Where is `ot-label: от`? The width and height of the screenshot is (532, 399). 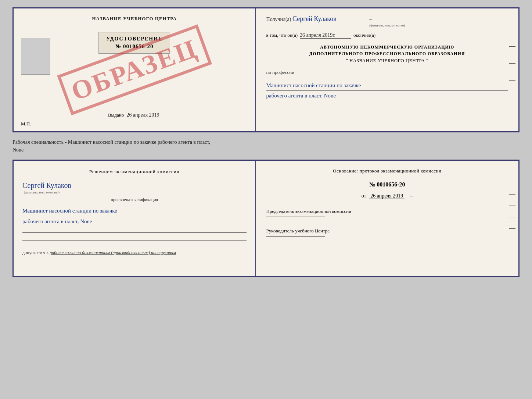 ot-label: от is located at coordinates (364, 196).